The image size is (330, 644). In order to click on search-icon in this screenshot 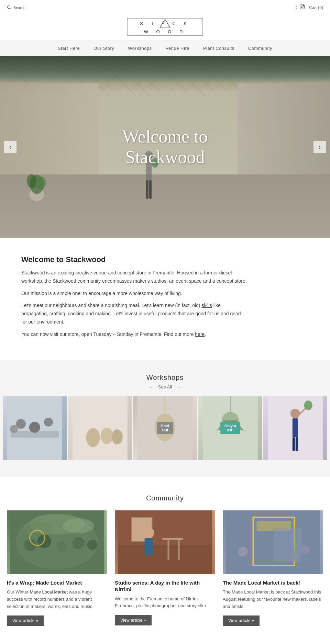, I will do `click(9, 8)`.